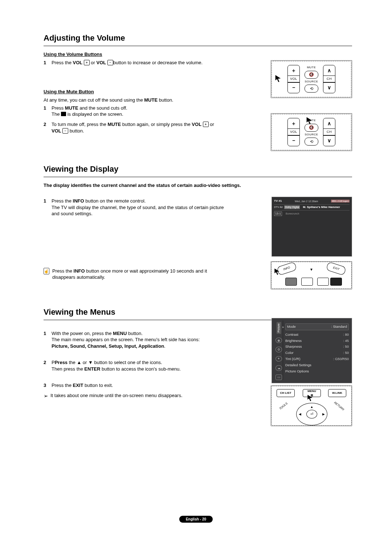 This screenshot has height=535, width=392. I want to click on menu-row: Sharpness: 50, so click(317, 347).